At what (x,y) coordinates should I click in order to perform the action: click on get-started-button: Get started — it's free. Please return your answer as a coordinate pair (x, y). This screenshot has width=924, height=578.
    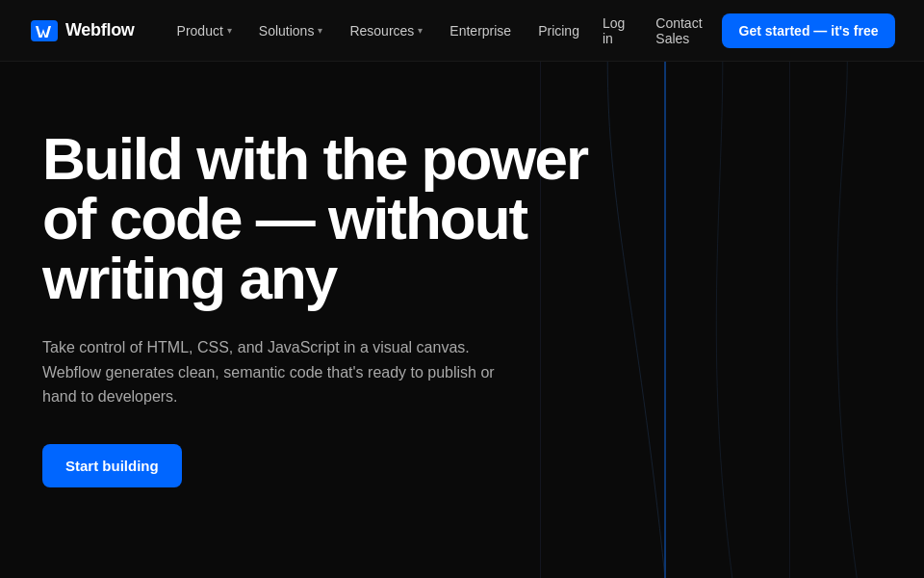
    Looking at the image, I should click on (808, 31).